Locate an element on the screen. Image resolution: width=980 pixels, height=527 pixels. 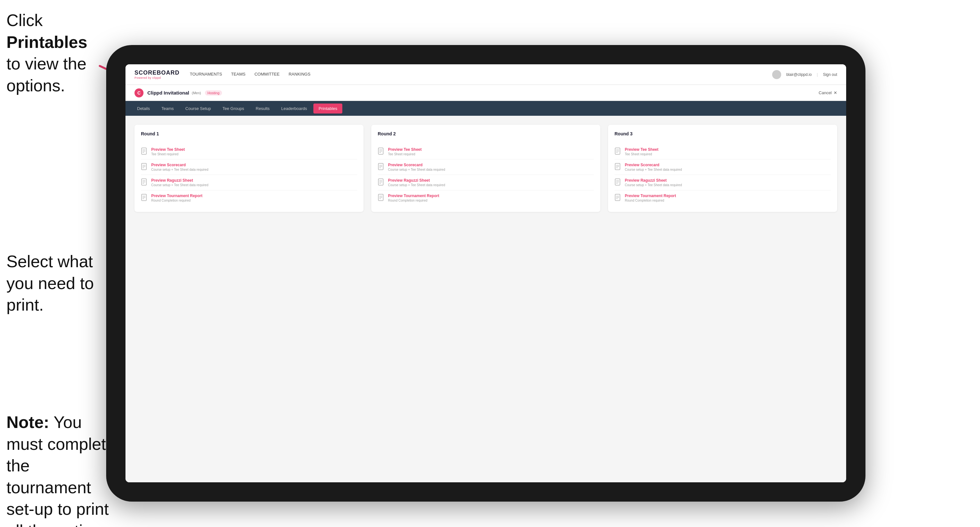
tab-printables: Printables is located at coordinates (328, 109).